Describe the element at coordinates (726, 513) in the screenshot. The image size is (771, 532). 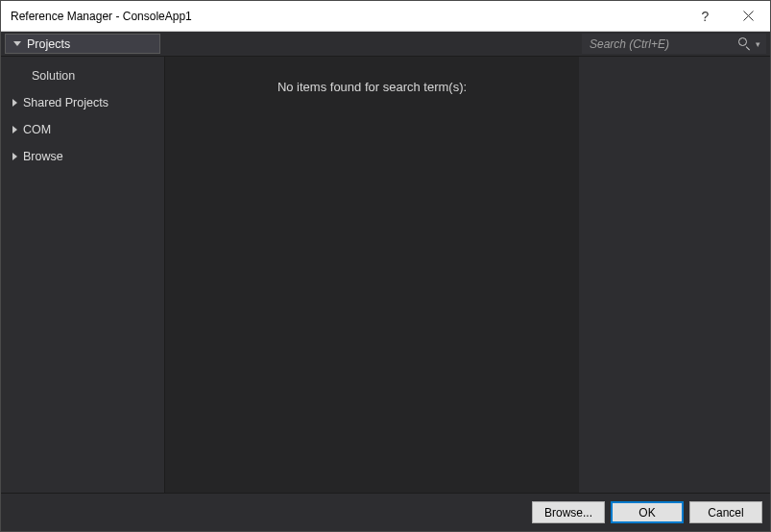
I see `cancel-button: Cancel` at that location.